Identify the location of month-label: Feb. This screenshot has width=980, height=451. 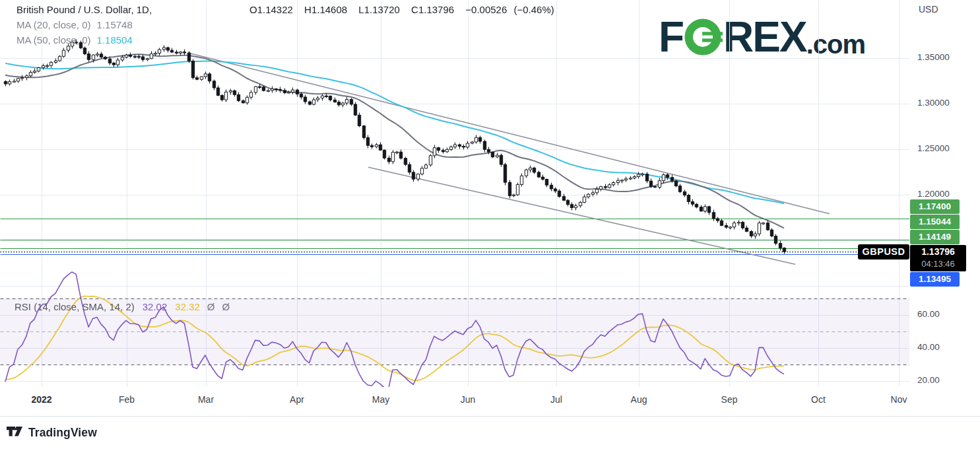
(127, 399).